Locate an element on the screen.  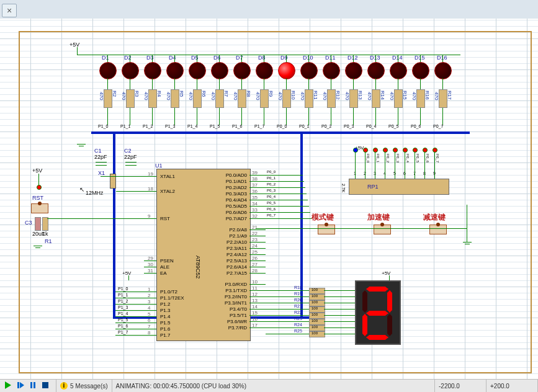
gnd-rst is located at coordinates (38, 248).